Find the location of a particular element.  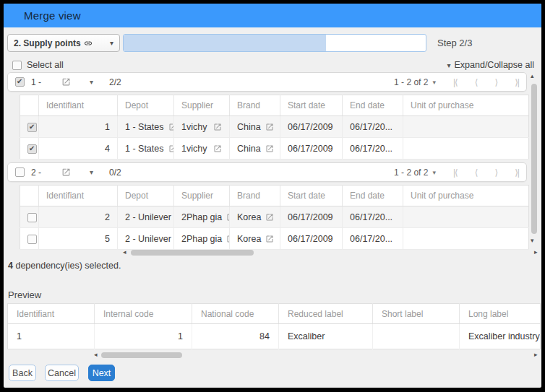

group-header-2: 2 - ▾ 0/2 1 - 2 of 2 ▾ |⟨ ⟨ ⟩ ⟩| is located at coordinates (267, 172).